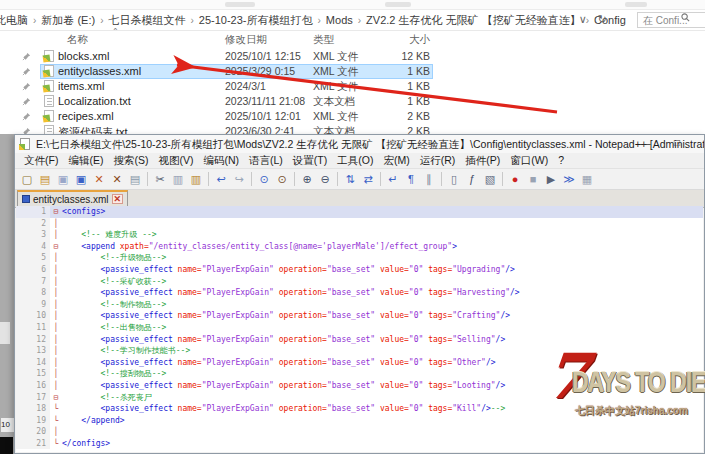 The image size is (705, 454). What do you see at coordinates (307, 179) in the screenshot?
I see `zoom-in-icon: ⊕` at bounding box center [307, 179].